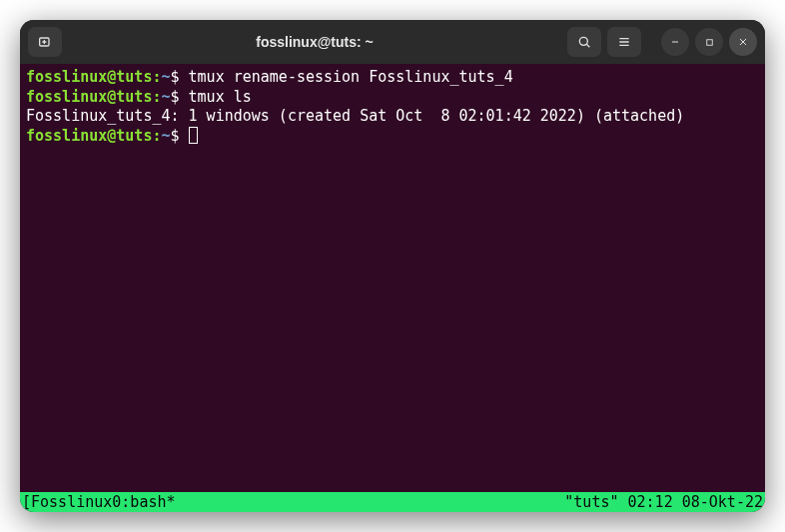 Image resolution: width=785 pixels, height=532 pixels. Describe the element at coordinates (392, 98) in the screenshot. I see `terminal-line: fosslinux@tuts:~$ tmux ls` at that location.